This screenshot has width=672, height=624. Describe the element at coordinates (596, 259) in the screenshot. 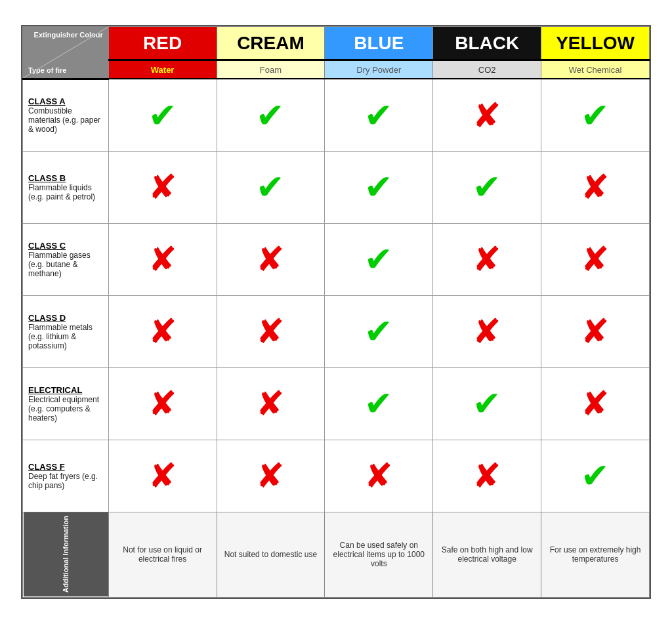

I see `cell-r2-c4: ✘` at that location.